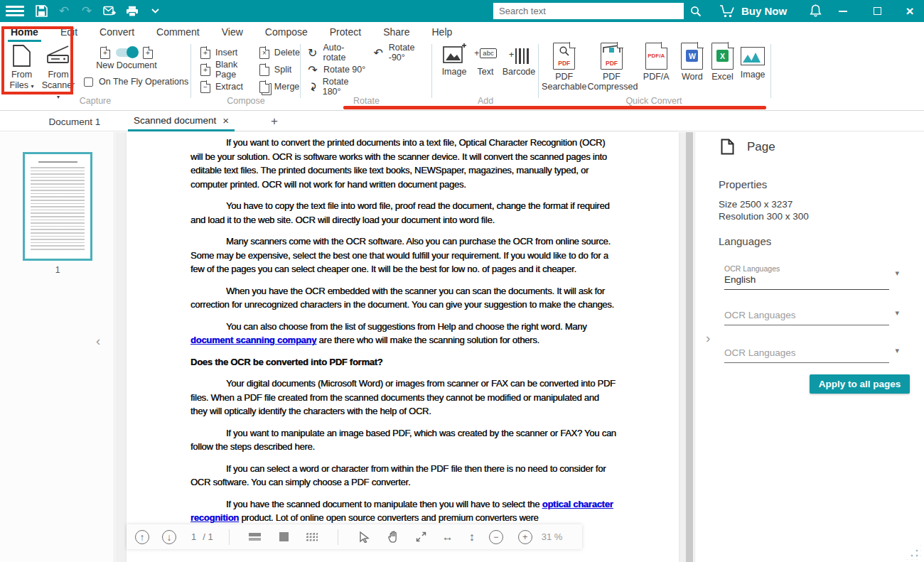 The height and width of the screenshot is (562, 924). Describe the element at coordinates (611, 67) in the screenshot. I see `pdf-compressed-button: PDF PDF Compressed` at that location.